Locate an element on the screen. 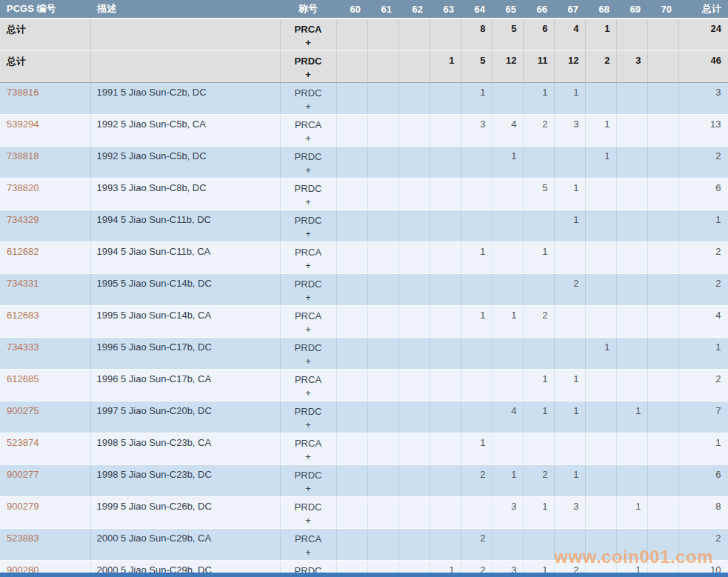 The width and height of the screenshot is (728, 577). pcgs-number-link: 612682 is located at coordinates (22, 252).